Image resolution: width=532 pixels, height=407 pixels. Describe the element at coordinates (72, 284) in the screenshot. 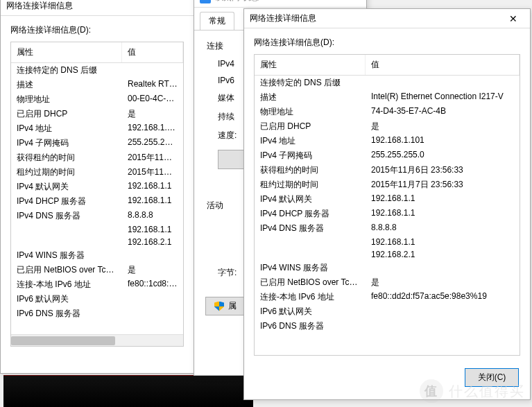

I see `cell-property: 连接-本地 IPv6 地址` at that location.